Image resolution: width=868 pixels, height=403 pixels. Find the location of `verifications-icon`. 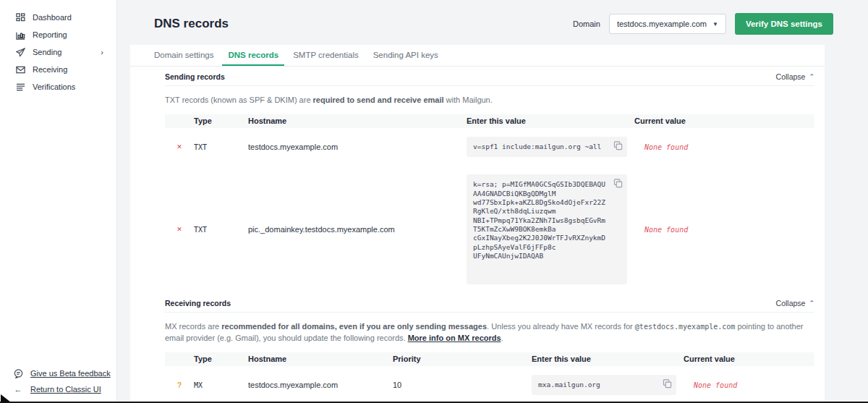

verifications-icon is located at coordinates (20, 87).